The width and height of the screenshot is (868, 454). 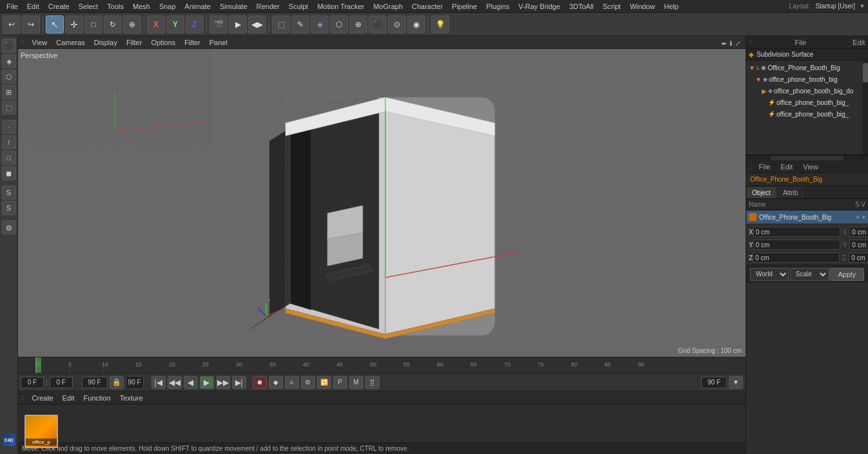 What do you see at coordinates (43, 398) in the screenshot?
I see `mat-menu-create: Create` at bounding box center [43, 398].